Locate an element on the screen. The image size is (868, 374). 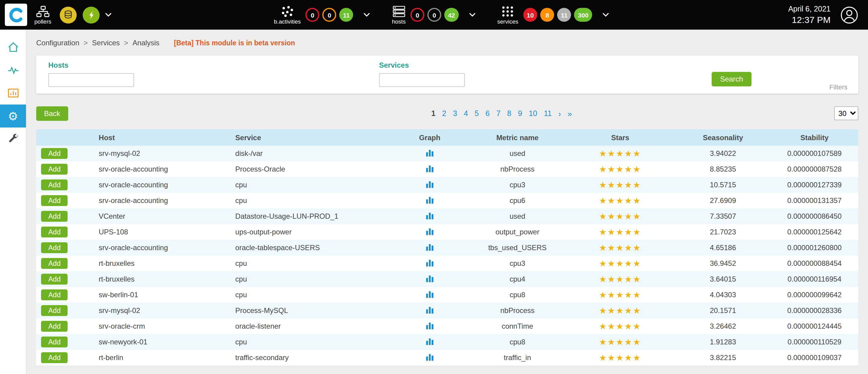
business-activities-chevron-down-icon is located at coordinates (367, 15).